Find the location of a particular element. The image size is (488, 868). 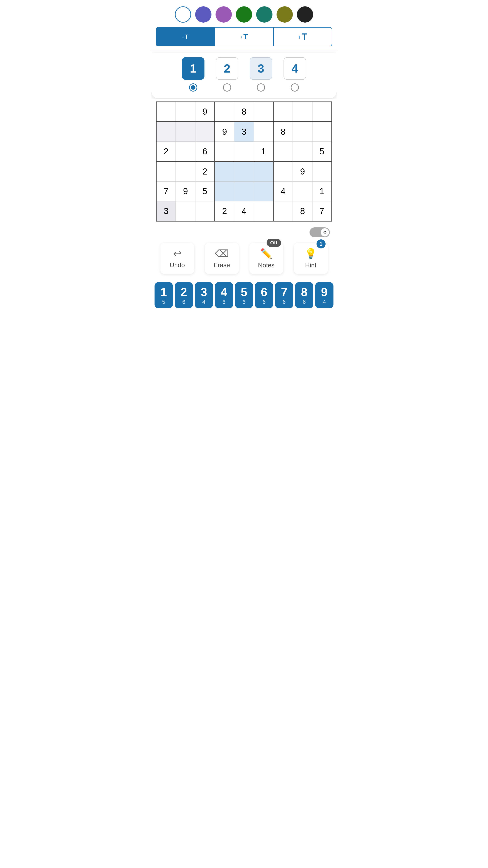

cell-r1c7 is located at coordinates (283, 112).